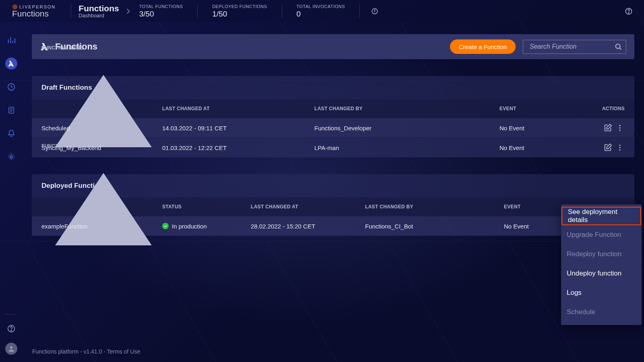 The width and height of the screenshot is (644, 362). Describe the element at coordinates (333, 207) in the screenshot. I see `deployed-table-header: FUNCTION NAME STATUS LAST CHANGED AT LAS…` at that location.